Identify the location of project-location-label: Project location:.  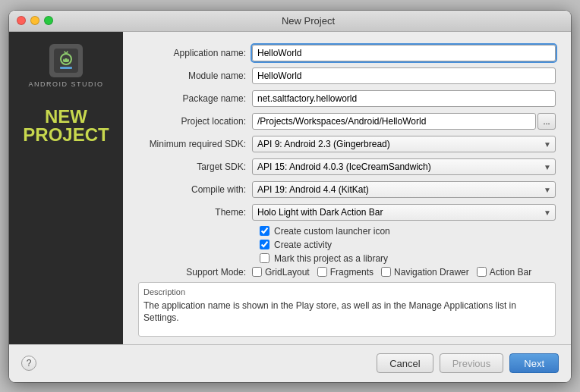
(191, 121).